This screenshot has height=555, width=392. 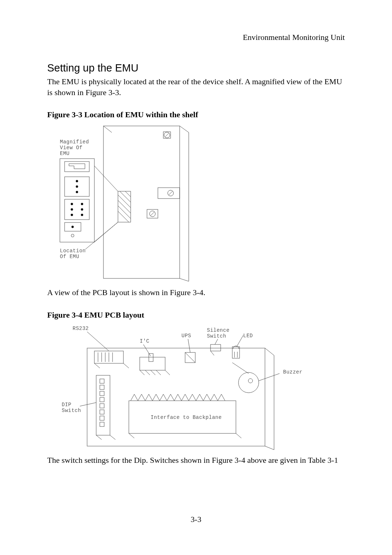 What do you see at coordinates (144, 341) in the screenshot?
I see `fig34-label-ic: I'C` at bounding box center [144, 341].